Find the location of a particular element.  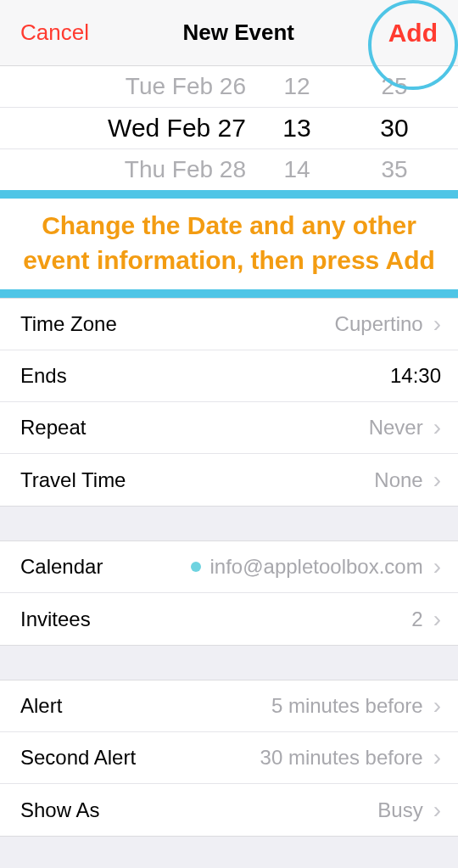

picker-minute-selected: 30 is located at coordinates (394, 128).